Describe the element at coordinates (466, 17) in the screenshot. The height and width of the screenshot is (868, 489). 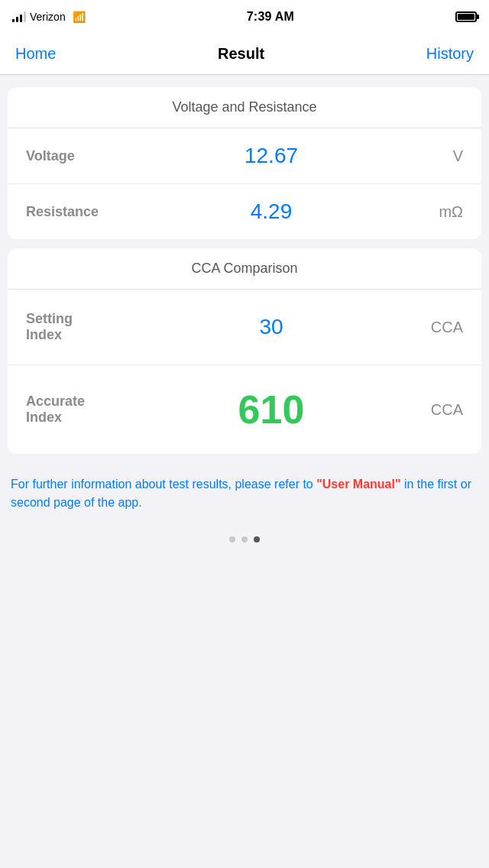
I see `battery-fill` at that location.